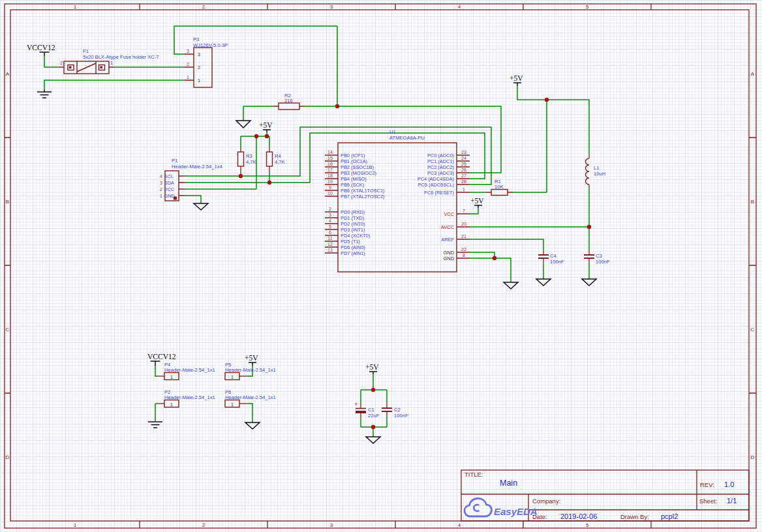  What do you see at coordinates (499, 186) in the screenshot?
I see `component-value: 10K` at bounding box center [499, 186].